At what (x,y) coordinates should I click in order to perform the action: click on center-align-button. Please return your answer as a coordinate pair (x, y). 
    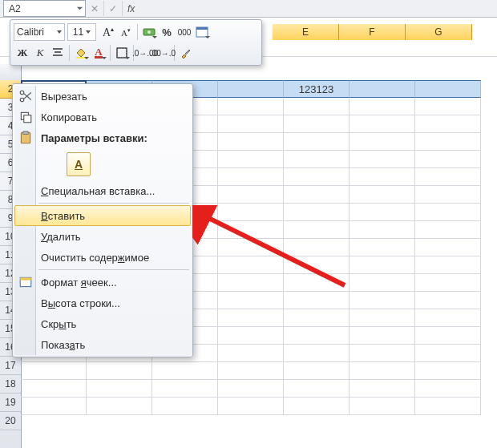
    Looking at the image, I should click on (58, 53).